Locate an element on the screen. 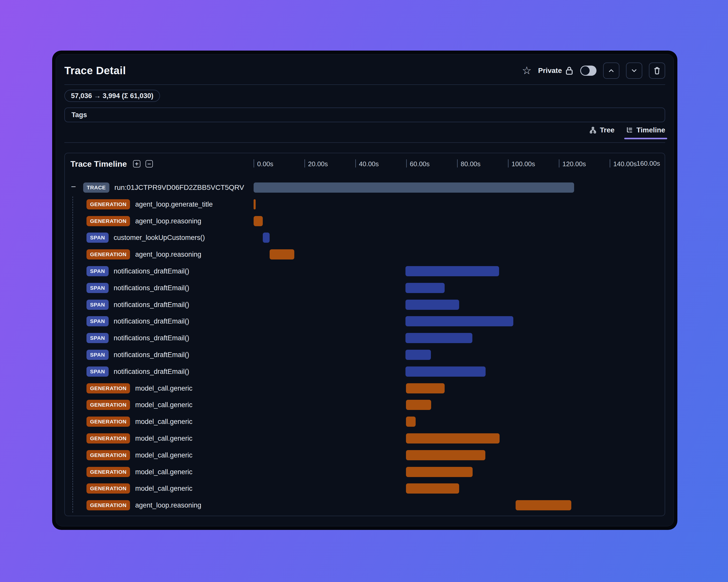 The height and width of the screenshot is (582, 728). axis-tick: 40.00s is located at coordinates (367, 164).